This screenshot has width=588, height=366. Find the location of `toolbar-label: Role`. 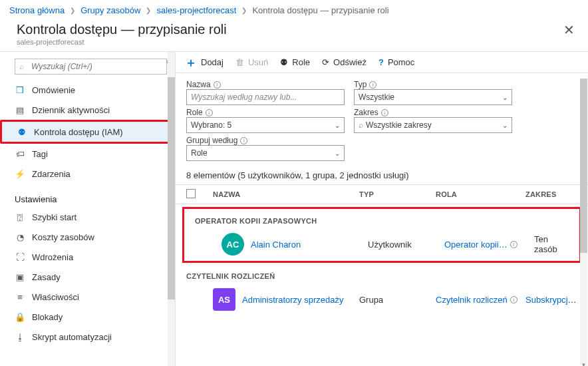

toolbar-label: Role is located at coordinates (301, 63).